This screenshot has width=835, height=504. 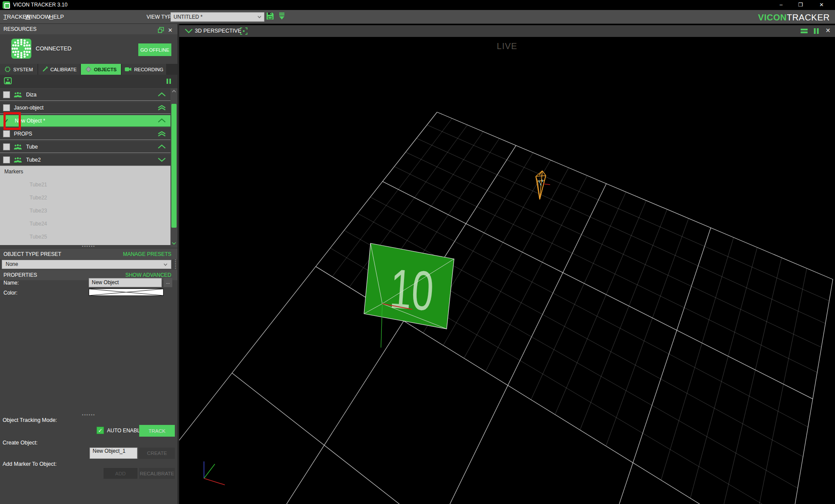 What do you see at coordinates (126, 292) in the screenshot?
I see `color-swatch` at bounding box center [126, 292].